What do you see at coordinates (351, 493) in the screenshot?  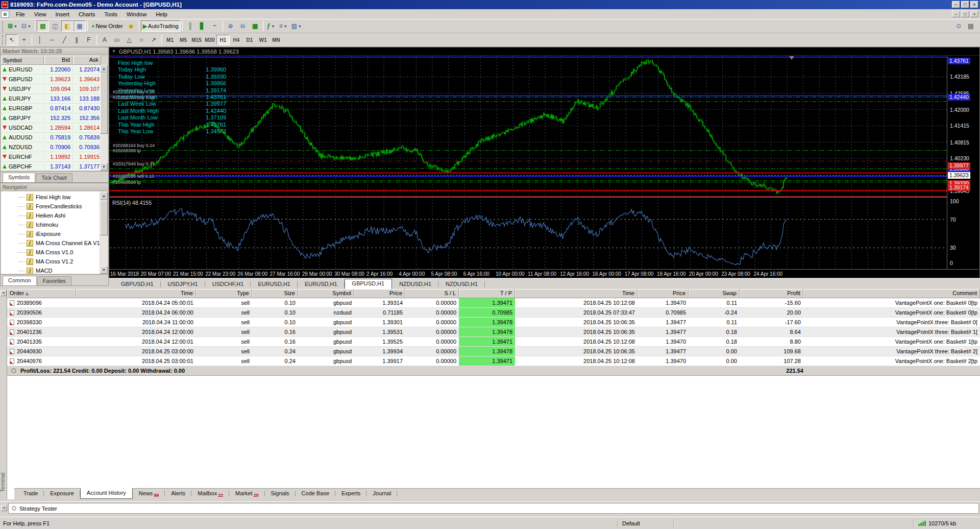 I see `terminal-tab-experts: Experts` at bounding box center [351, 493].